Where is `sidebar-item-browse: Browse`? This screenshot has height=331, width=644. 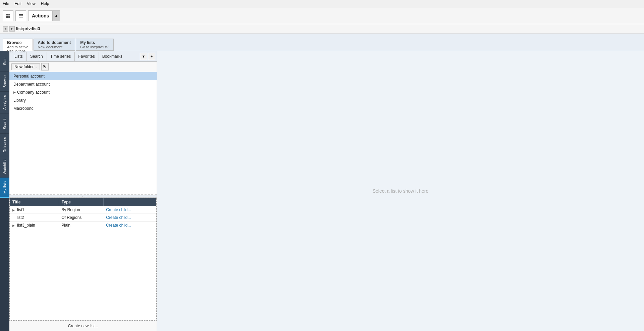 sidebar-item-browse: Browse is located at coordinates (5, 81).